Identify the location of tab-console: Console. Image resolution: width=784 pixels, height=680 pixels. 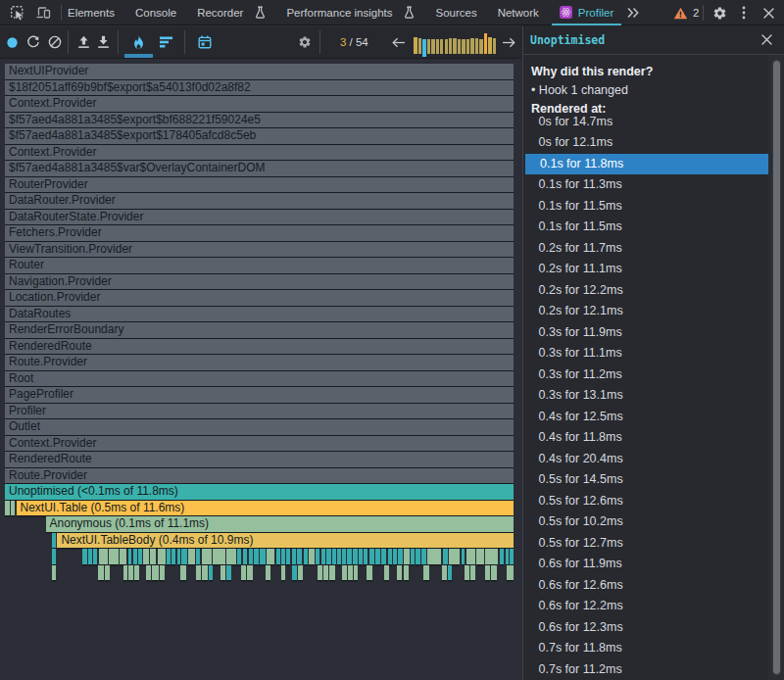
(155, 12).